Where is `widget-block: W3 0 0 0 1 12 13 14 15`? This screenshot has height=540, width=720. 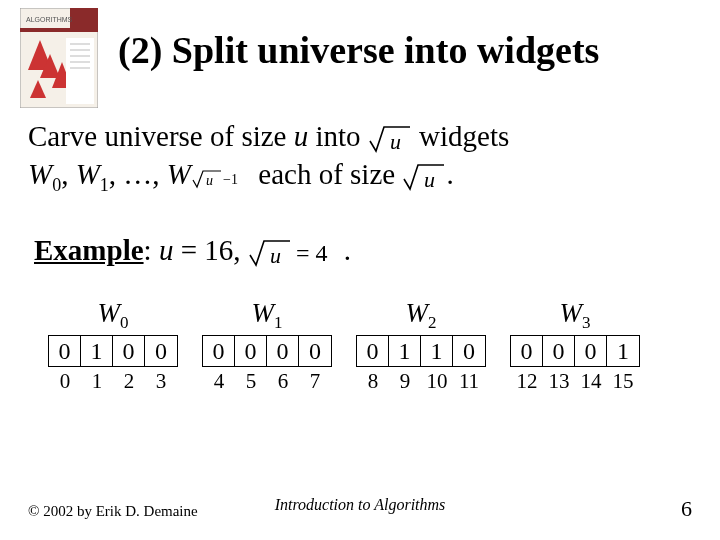 widget-block: W3 0 0 0 1 12 13 14 15 is located at coordinates (575, 346).